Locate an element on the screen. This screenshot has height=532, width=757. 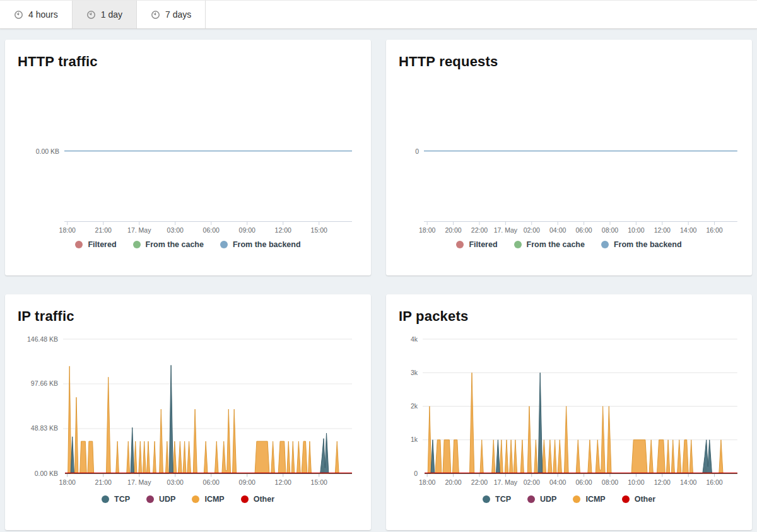
tab-label: 7 days is located at coordinates (178, 14).